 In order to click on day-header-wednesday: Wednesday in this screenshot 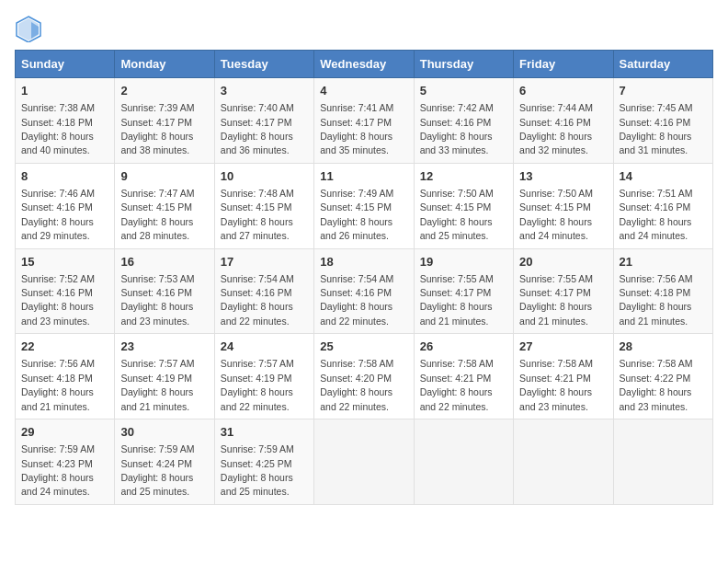, I will do `click(364, 64)`.